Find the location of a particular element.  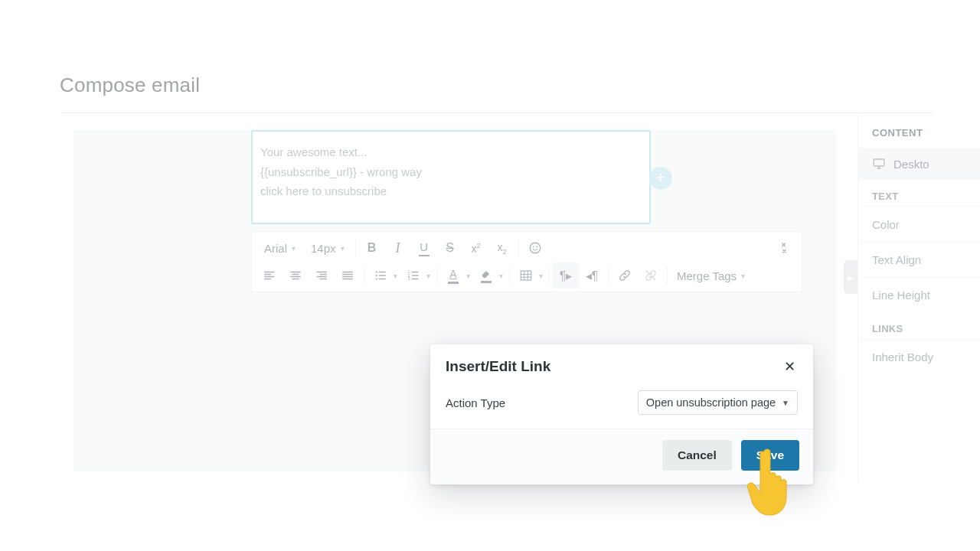

prop-inherit-body: Inherit Body is located at coordinates (919, 357).